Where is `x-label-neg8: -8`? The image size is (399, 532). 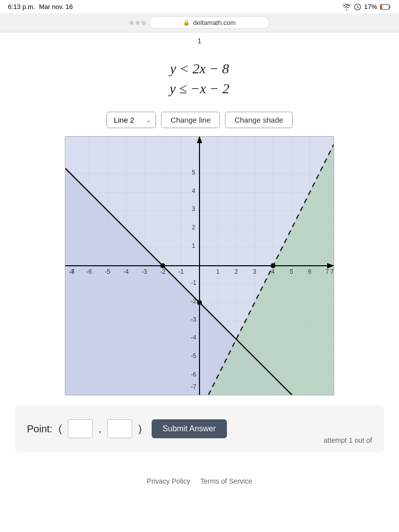
x-label-neg8: -8 is located at coordinates (72, 272).